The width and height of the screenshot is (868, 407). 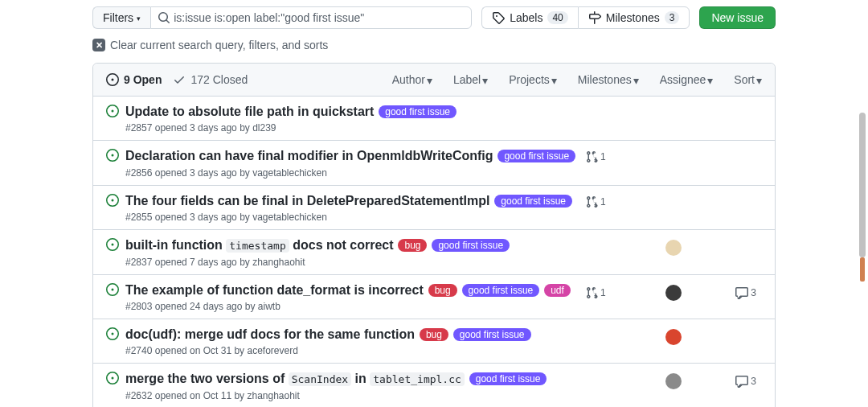 I want to click on labels-count: 40, so click(x=558, y=18).